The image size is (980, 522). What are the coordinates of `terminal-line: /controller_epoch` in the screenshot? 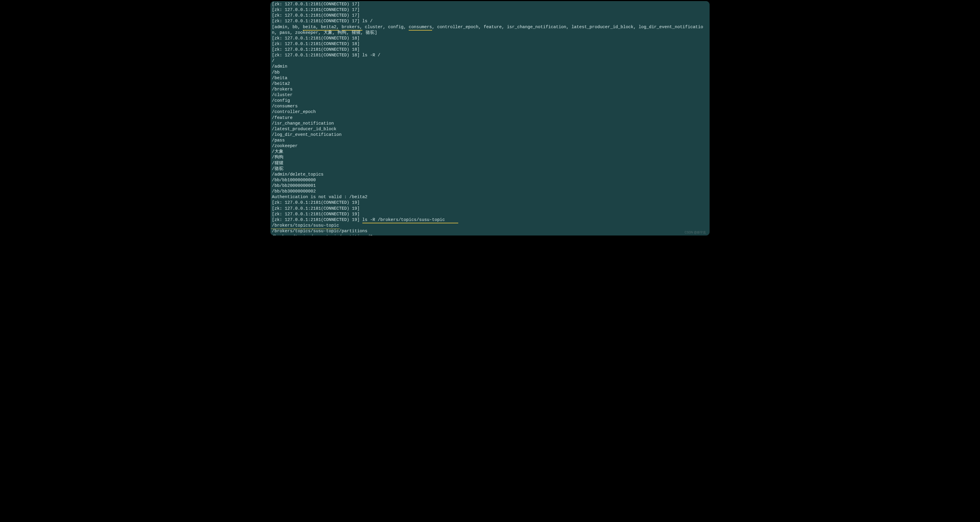 It's located at (490, 112).